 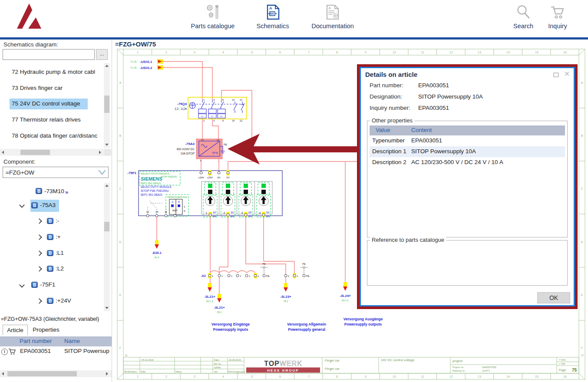 I want to click on article-table-row: i EPA003051 SITOP Powersup, so click(x=56, y=352).